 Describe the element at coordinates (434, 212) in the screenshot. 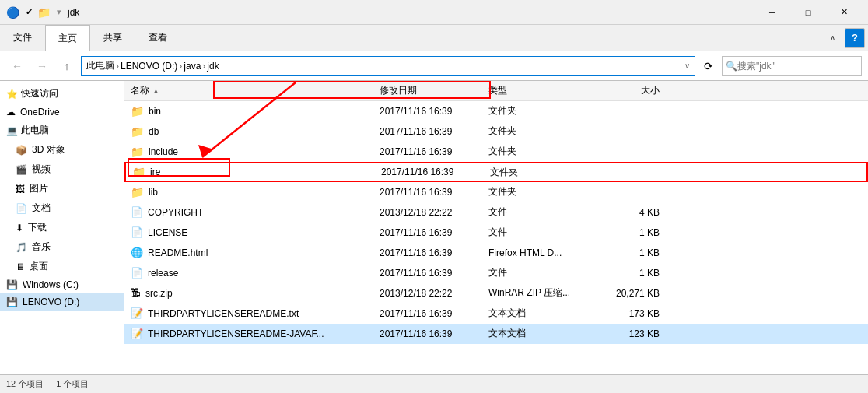

I see `file-date: 2013/12/18 22:22` at that location.